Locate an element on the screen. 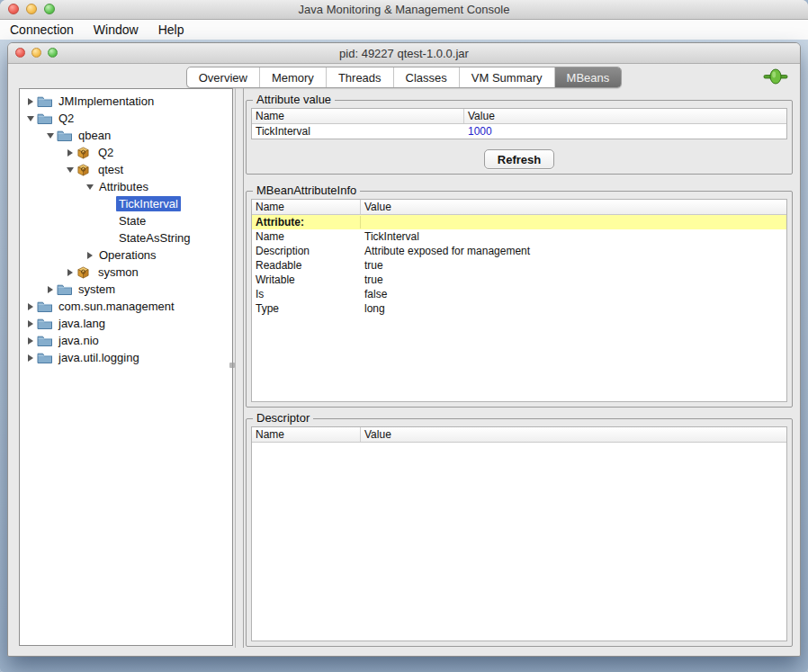 This screenshot has height=672, width=808. frame-title: pid: 49227 qtest-1.0.0.jar is located at coordinates (404, 54).